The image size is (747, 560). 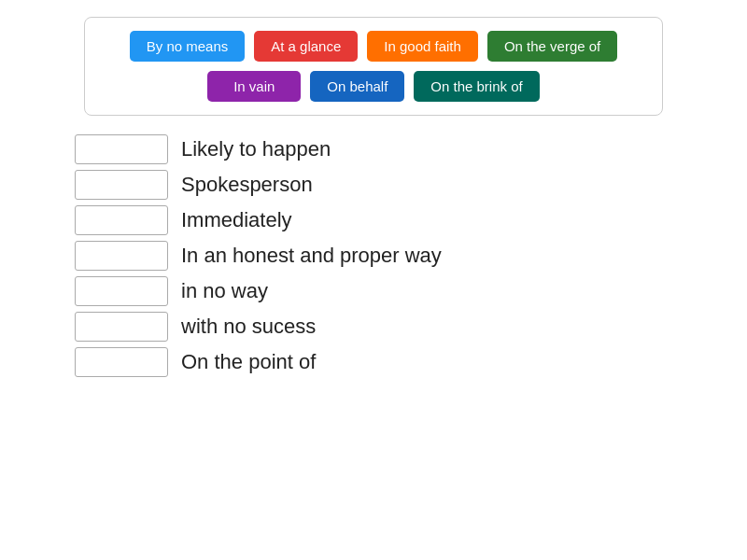 What do you see at coordinates (411, 291) in the screenshot?
I see `match-row: in no way` at bounding box center [411, 291].